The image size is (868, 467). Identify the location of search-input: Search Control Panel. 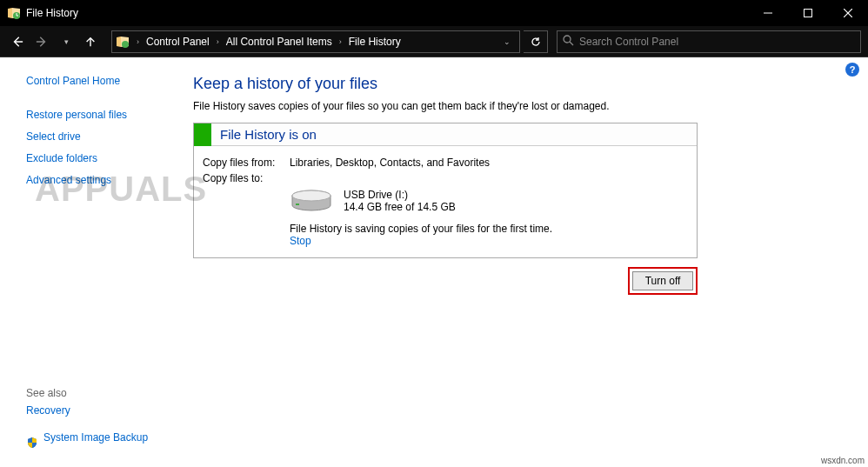
(709, 42).